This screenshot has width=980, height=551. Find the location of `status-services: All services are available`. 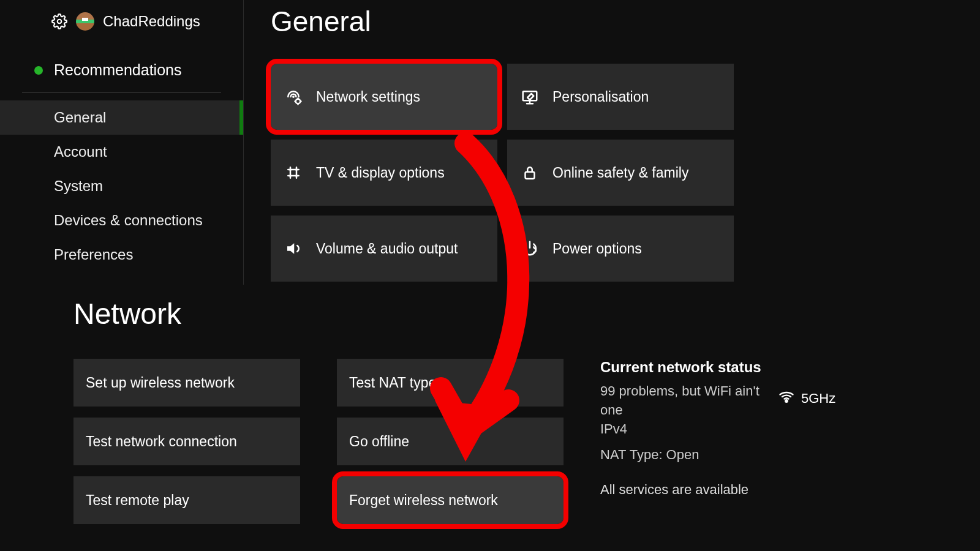

status-services: All services are available is located at coordinates (753, 490).